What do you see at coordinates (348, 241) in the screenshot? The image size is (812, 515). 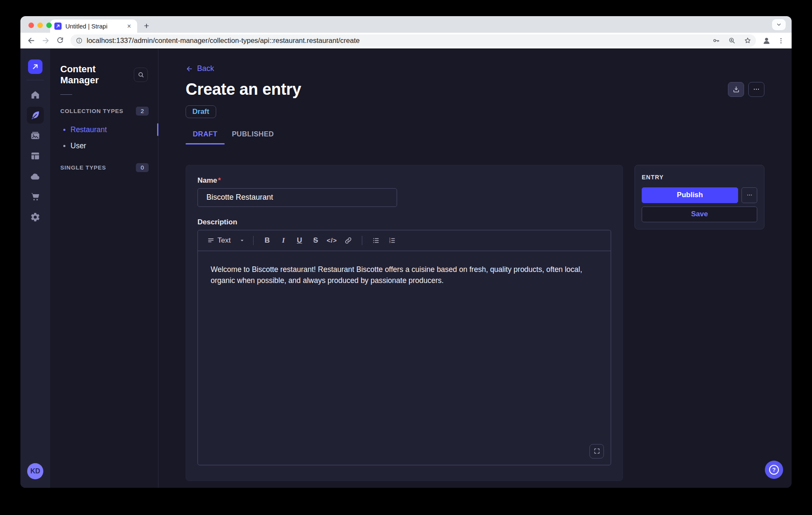 I see `link-button` at bounding box center [348, 241].